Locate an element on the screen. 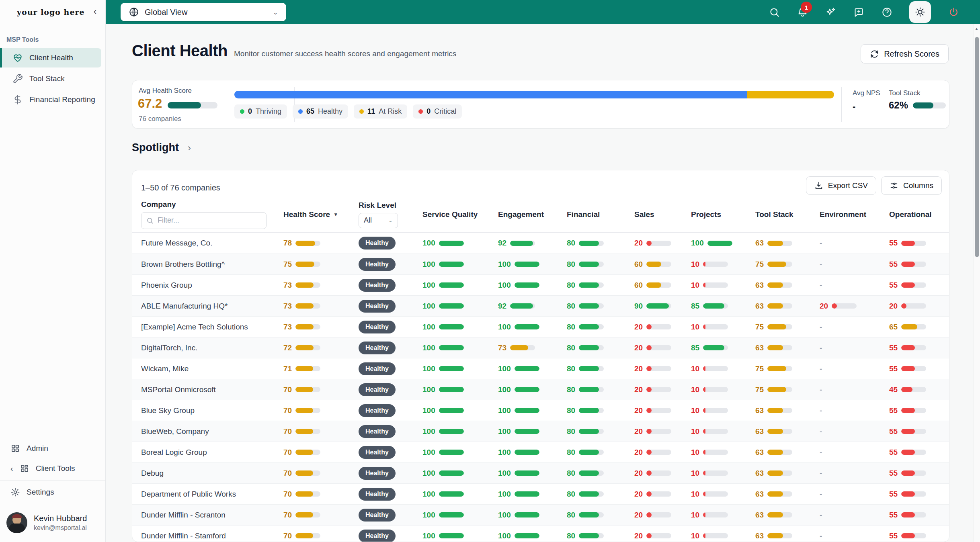 This screenshot has width=980, height=542. table-row: Boreal Logic Group70Healthy1001008020106… is located at coordinates (541, 452).